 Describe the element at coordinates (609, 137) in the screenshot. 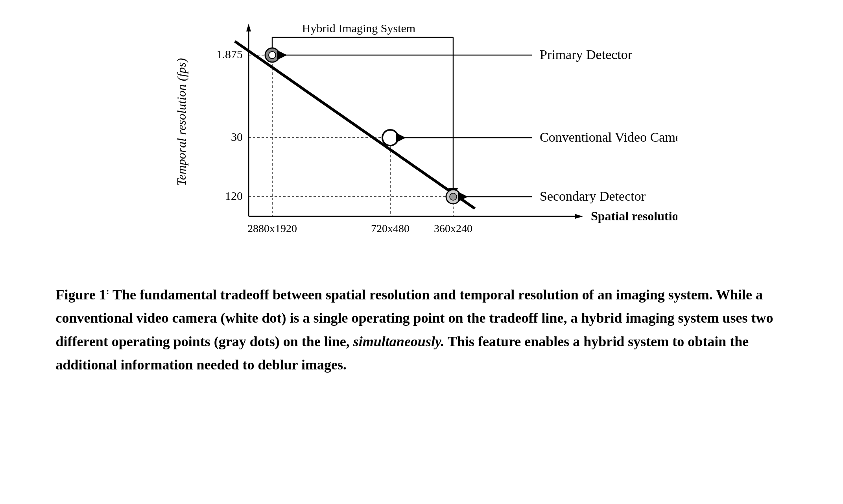

I see `conventional-label: Conventional Video Camera` at that location.